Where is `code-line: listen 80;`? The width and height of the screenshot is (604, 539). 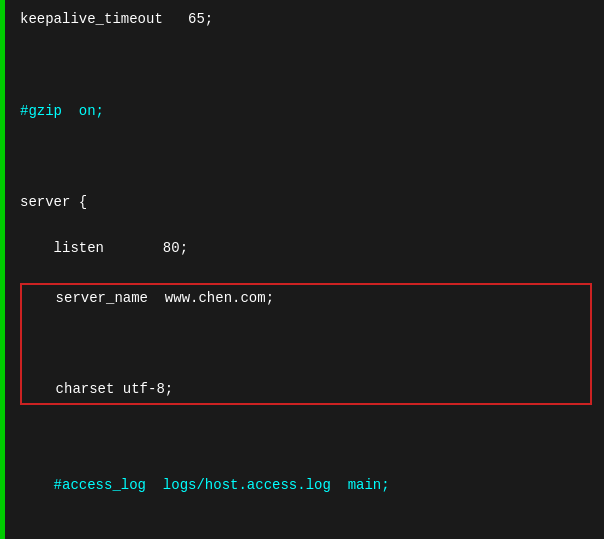
code-line: listen 80; is located at coordinates (306, 248).